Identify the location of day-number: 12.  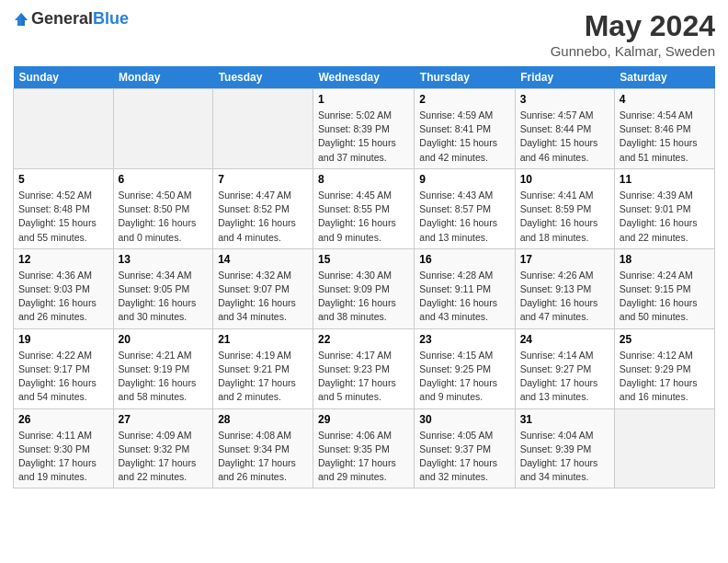
(63, 259).